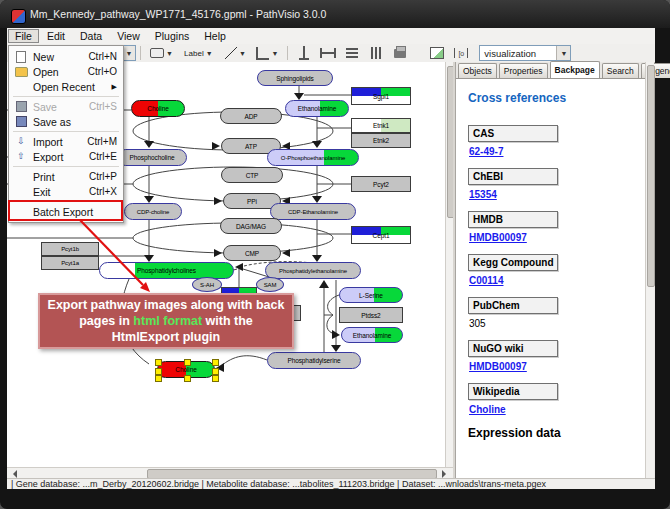 Image resolution: width=670 pixels, height=509 pixels. I want to click on node-label: Choline, so click(186, 370).